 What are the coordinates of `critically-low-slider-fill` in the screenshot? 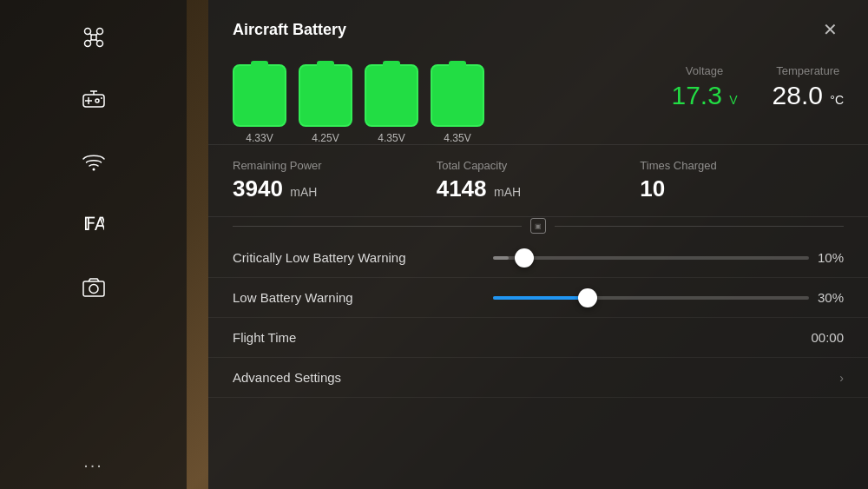 It's located at (501, 258).